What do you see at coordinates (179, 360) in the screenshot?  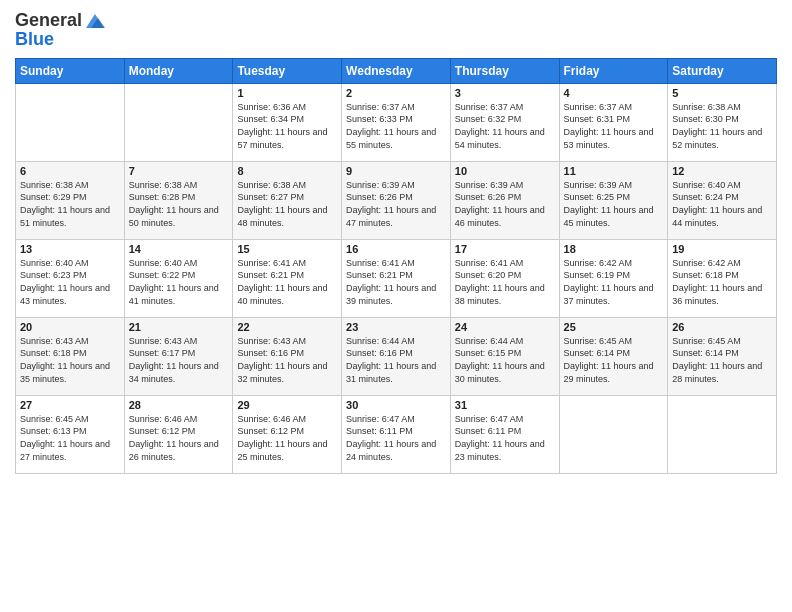 I see `day-info: Sunrise: 6:43 AM Sunset: 6:17 PM Dayligh…` at bounding box center [179, 360].